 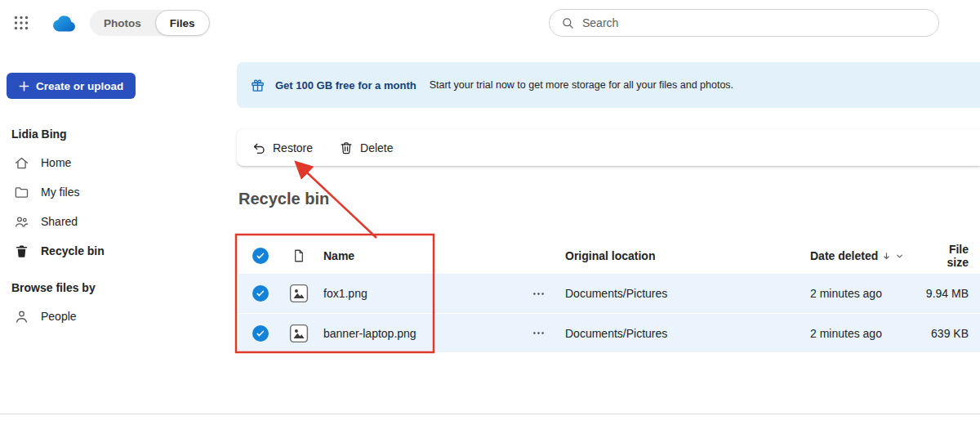 What do you see at coordinates (54, 288) in the screenshot?
I see `browse-files-by-heading: Browse files by` at bounding box center [54, 288].